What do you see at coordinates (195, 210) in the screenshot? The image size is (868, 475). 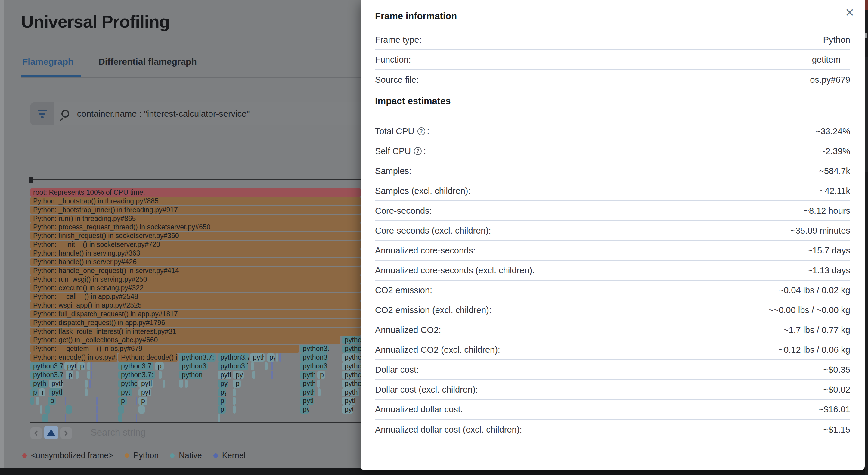 I see `flame-frame: Python: _bootstrap_inner() in threading.…` at bounding box center [195, 210].